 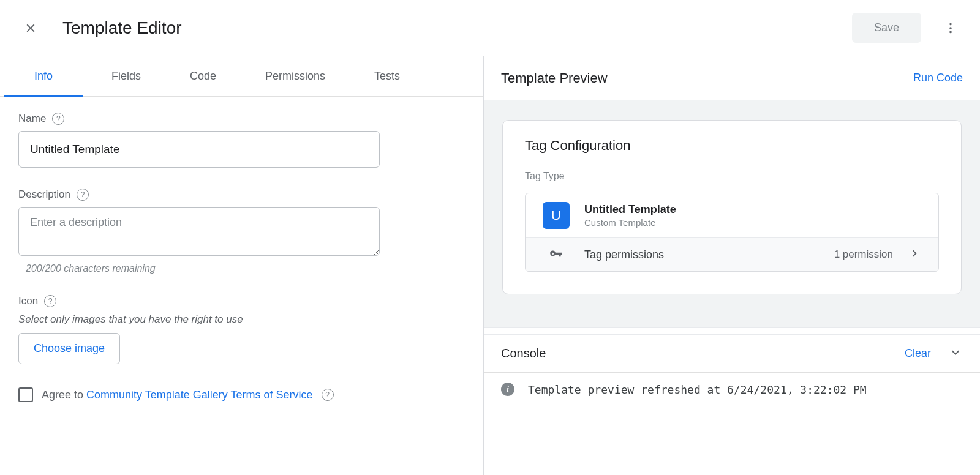 What do you see at coordinates (32, 119) in the screenshot?
I see `name-label: Name` at bounding box center [32, 119].